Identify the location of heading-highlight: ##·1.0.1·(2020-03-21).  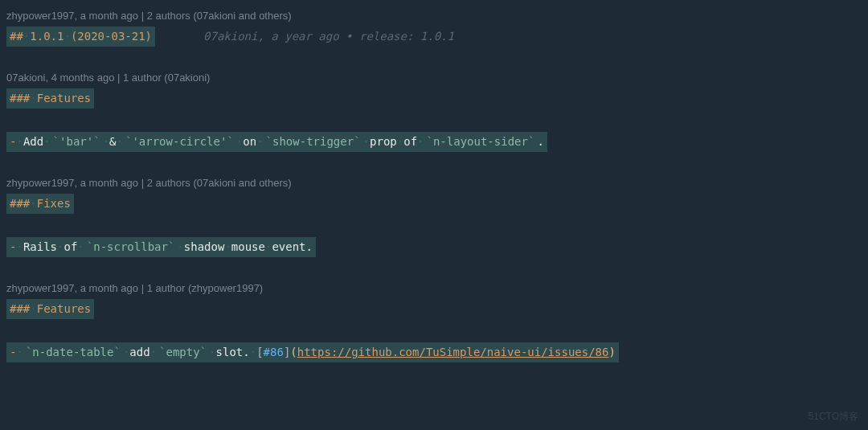
(80, 37).